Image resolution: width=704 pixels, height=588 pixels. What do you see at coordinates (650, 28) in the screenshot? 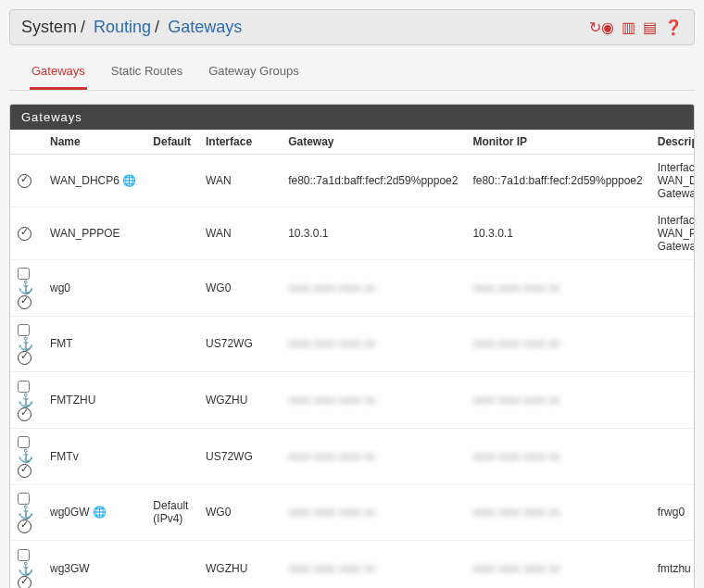
I see `log-icon: ▤` at bounding box center [650, 28].